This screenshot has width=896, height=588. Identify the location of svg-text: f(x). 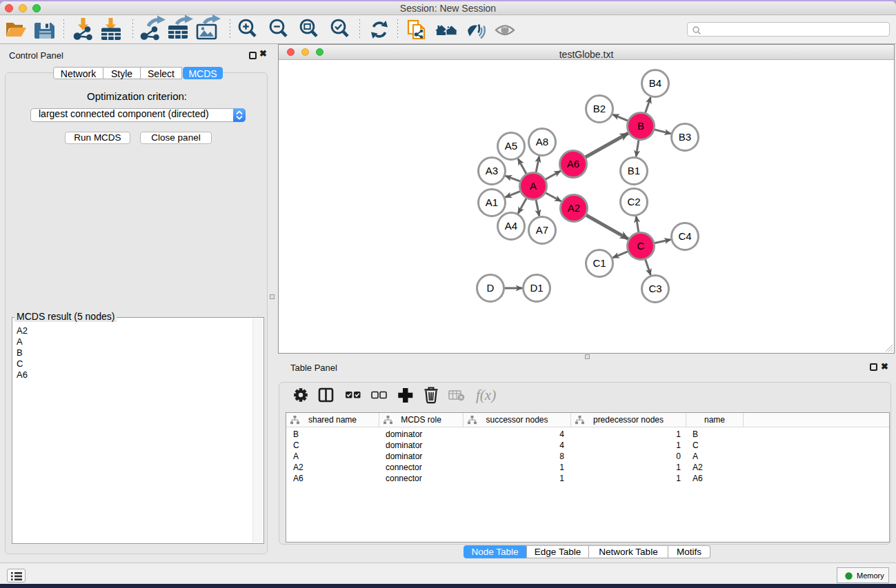
(486, 395).